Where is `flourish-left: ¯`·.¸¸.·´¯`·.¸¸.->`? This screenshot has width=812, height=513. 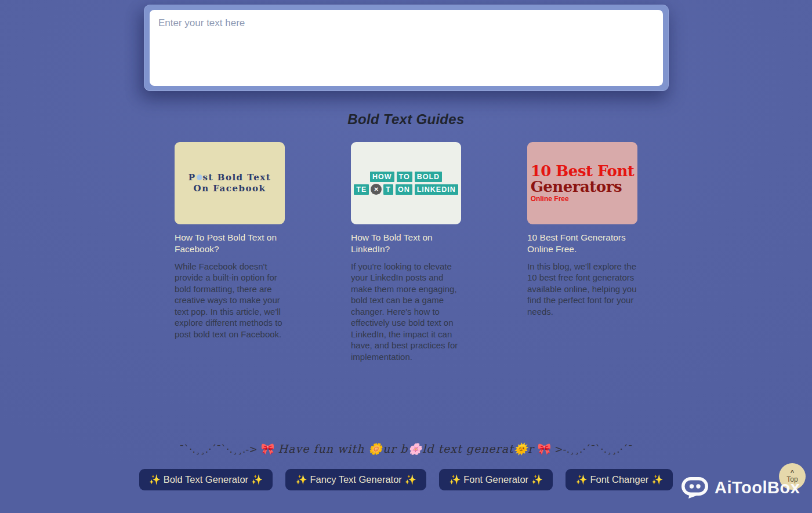
flourish-left: ¯`·.¸¸.·´¯`·.¸¸.-> is located at coordinates (218, 449).